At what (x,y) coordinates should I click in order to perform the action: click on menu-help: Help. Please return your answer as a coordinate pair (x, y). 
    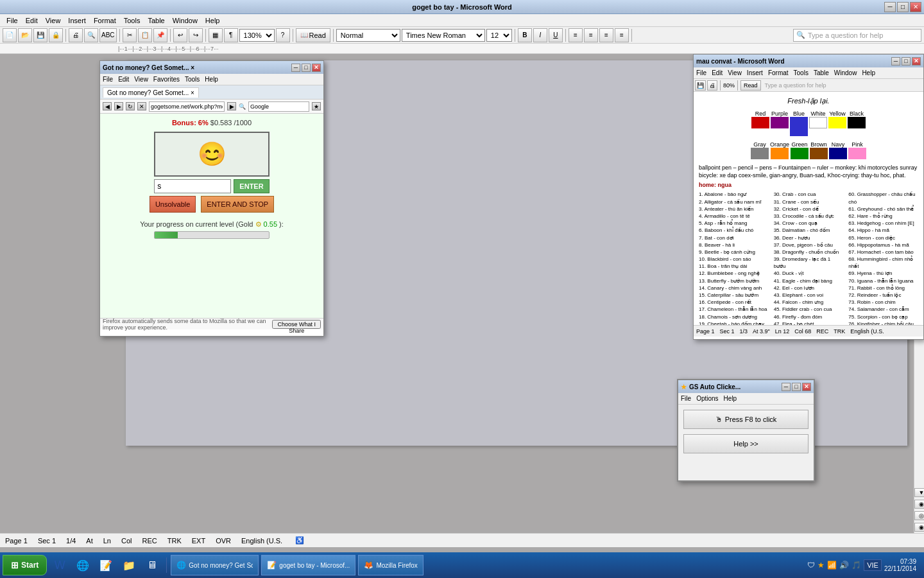
    Looking at the image, I should click on (213, 21).